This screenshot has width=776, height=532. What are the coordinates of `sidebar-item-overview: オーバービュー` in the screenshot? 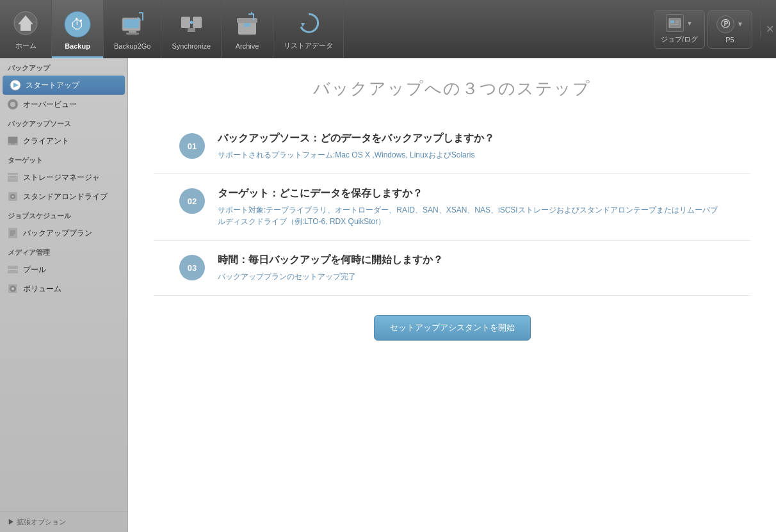 It's located at (64, 104).